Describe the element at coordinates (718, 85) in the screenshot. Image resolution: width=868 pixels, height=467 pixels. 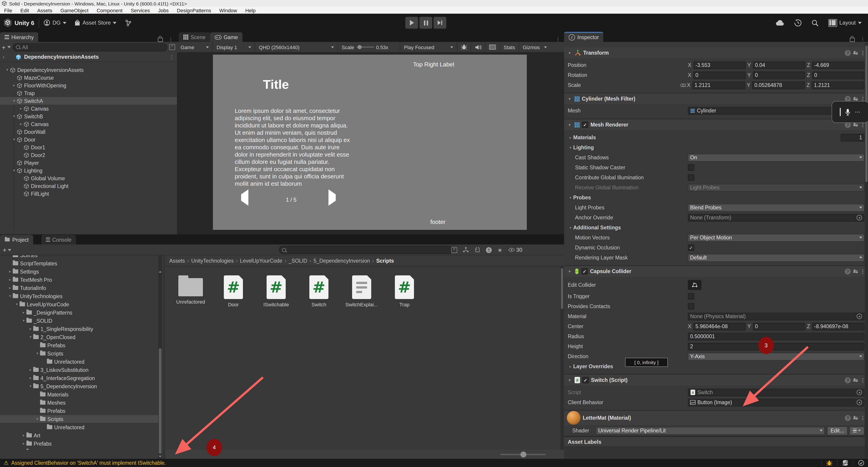
I see `scale-x-field: 1.2121` at that location.